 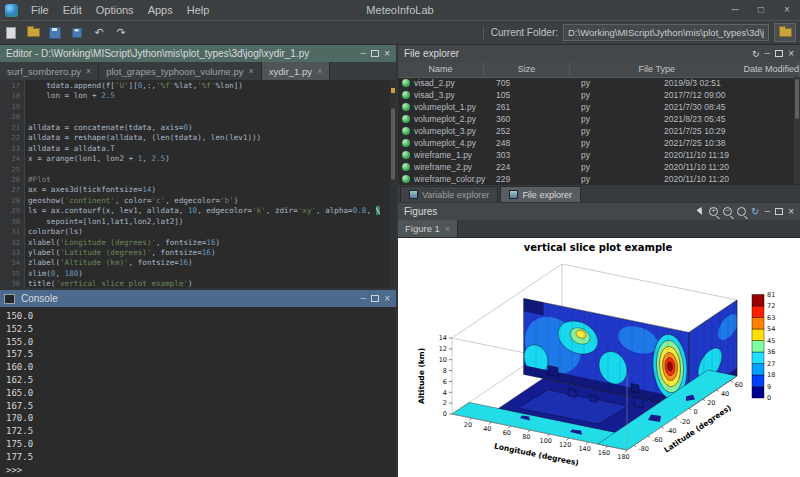 What do you see at coordinates (443, 349) in the screenshot?
I see `svg-text: 12` at bounding box center [443, 349].